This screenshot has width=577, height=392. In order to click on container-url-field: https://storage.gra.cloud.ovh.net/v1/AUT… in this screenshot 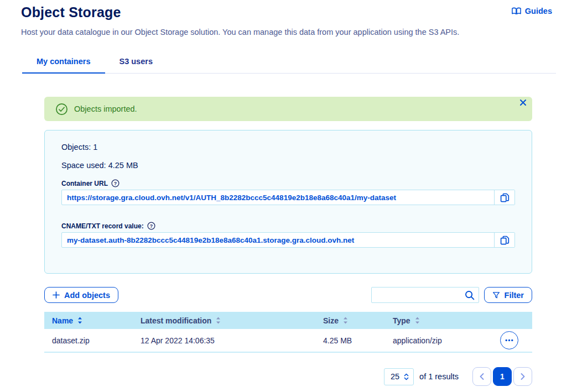, I will do `click(288, 197)`.